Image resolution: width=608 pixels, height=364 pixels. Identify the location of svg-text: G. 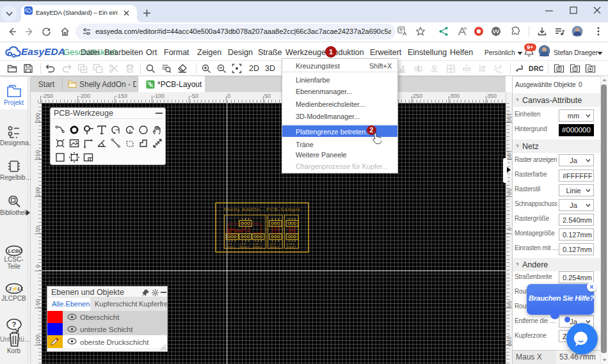
(575, 69).